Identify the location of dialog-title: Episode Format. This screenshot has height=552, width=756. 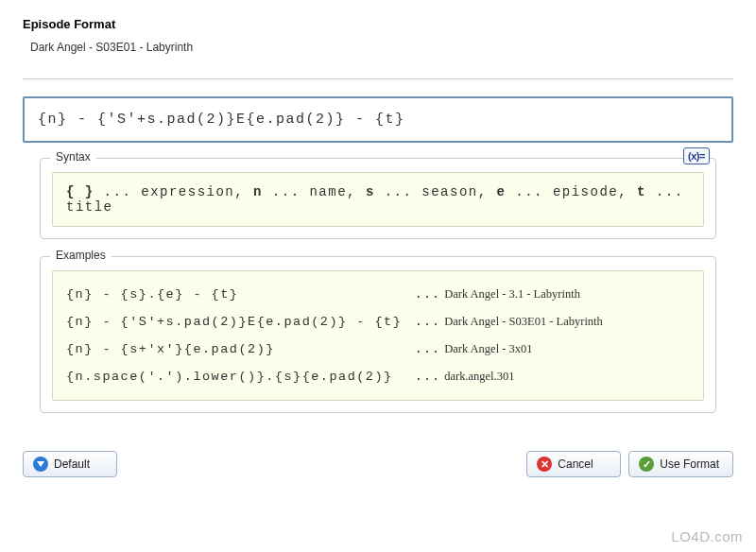
(378, 25).